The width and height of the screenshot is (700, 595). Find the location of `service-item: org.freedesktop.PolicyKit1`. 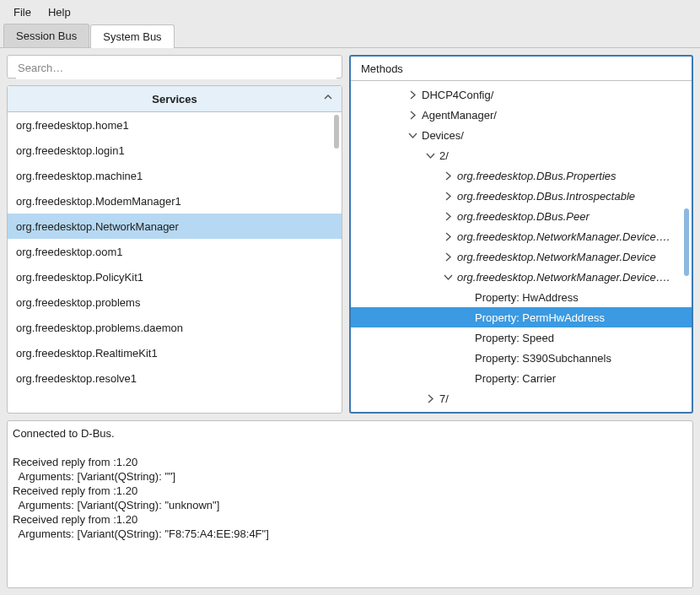

service-item: org.freedesktop.PolicyKit1 is located at coordinates (175, 277).